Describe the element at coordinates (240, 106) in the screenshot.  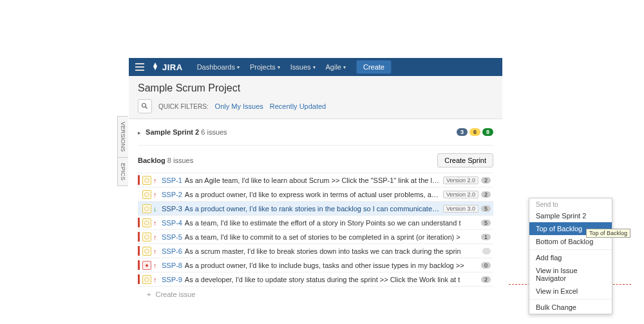
I see `filter-only-my-issues: Only My Issues` at that location.